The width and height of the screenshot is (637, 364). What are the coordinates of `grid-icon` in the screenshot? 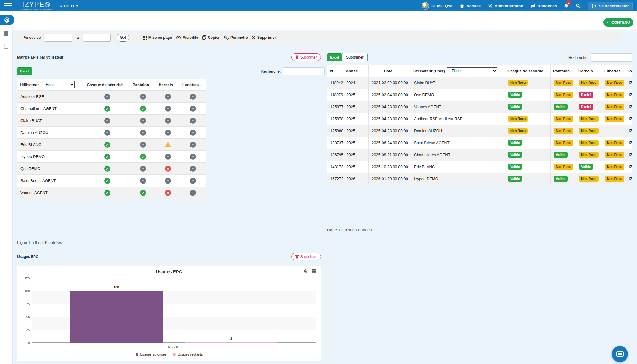 It's located at (145, 38).